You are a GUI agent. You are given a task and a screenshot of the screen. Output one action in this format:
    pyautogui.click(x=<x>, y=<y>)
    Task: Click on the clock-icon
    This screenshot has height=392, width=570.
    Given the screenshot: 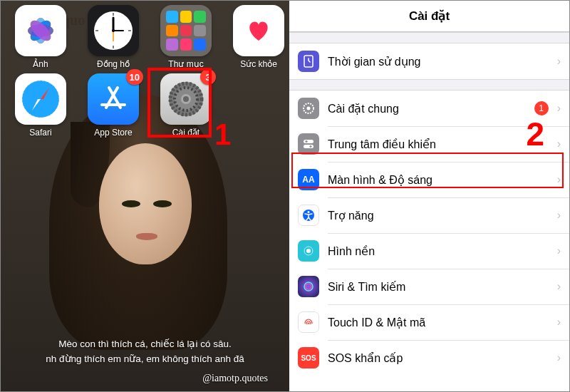 What is the action you would take?
    pyautogui.click(x=113, y=31)
    